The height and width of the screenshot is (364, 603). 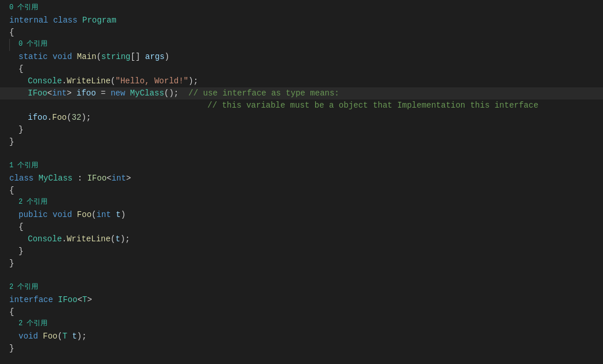 What do you see at coordinates (97, 178) in the screenshot?
I see `iface-ifoo-int: IFoo` at bounding box center [97, 178].